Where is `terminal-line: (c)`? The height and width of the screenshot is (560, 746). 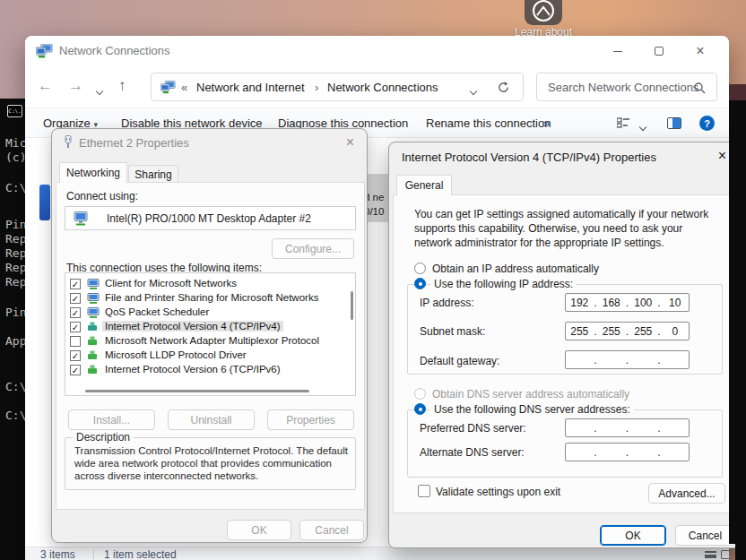 terminal-line: (c) is located at coordinates (15, 158).